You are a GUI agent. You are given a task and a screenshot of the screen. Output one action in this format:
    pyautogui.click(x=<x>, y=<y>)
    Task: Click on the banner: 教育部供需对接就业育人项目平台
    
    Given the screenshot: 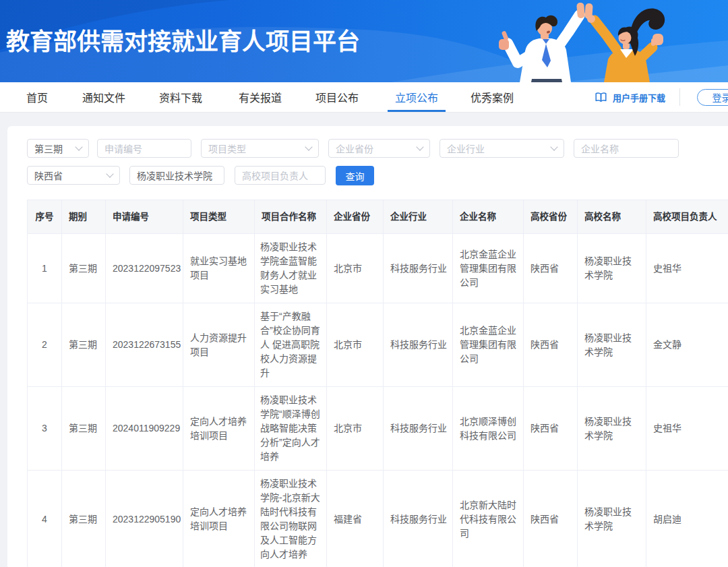 What is the action you would take?
    pyautogui.click(x=364, y=41)
    